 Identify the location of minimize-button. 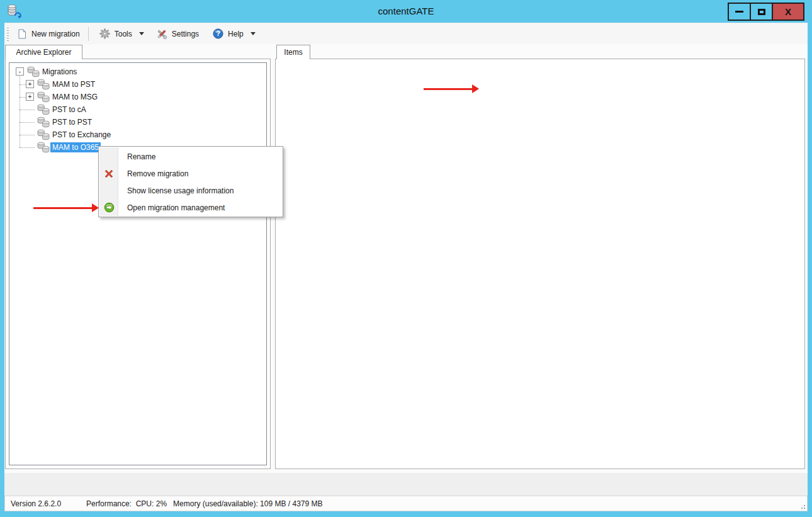
(739, 11).